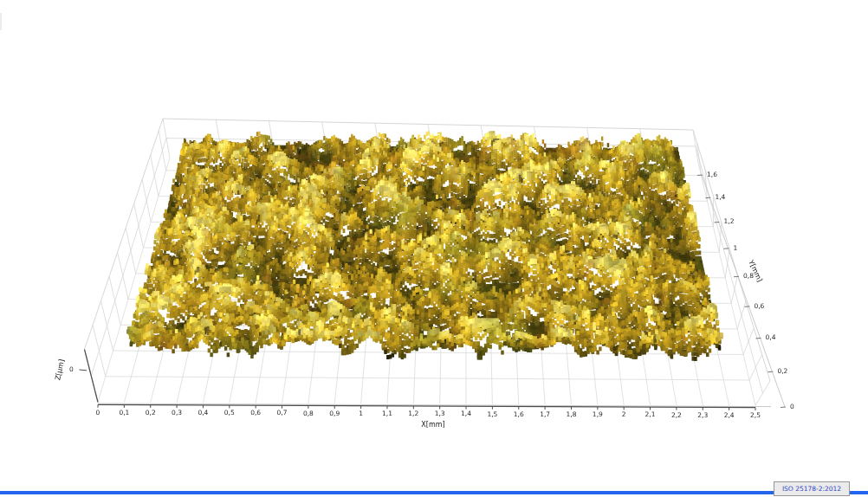  What do you see at coordinates (812, 488) in the screenshot?
I see `iso-standard-badge: ISO 25178-2:2012` at bounding box center [812, 488].